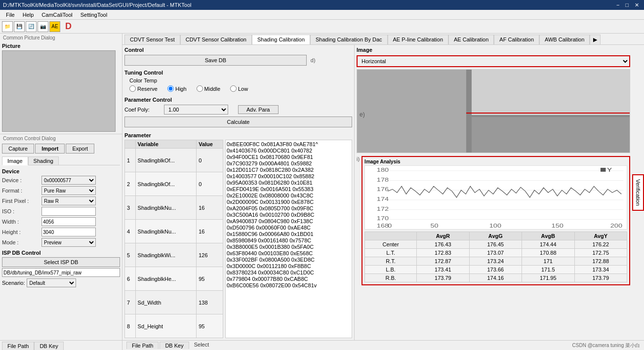 The image size is (644, 350). Describe the element at coordinates (358, 159) in the screenshot. I see `i-label: i)` at that location.